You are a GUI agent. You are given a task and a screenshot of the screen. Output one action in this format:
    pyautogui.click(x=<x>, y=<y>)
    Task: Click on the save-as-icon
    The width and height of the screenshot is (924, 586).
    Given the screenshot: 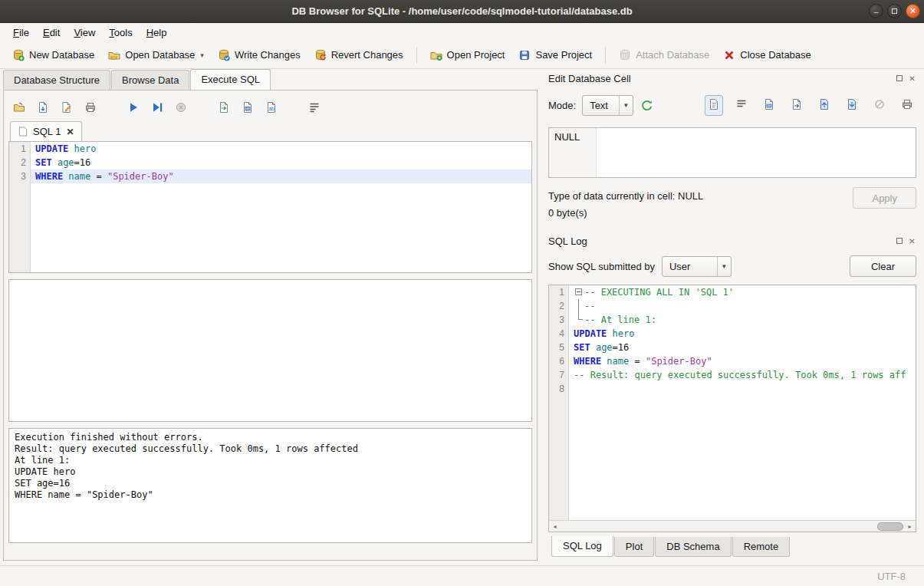 What is the action you would take?
    pyautogui.click(x=852, y=106)
    